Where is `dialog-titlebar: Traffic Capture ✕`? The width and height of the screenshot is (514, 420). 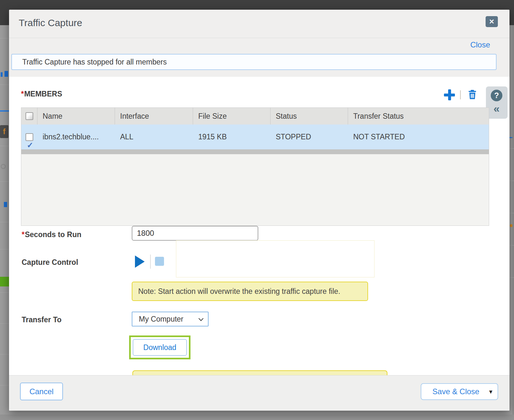
dialog-titlebar: Traffic Capture ✕ is located at coordinates (259, 24).